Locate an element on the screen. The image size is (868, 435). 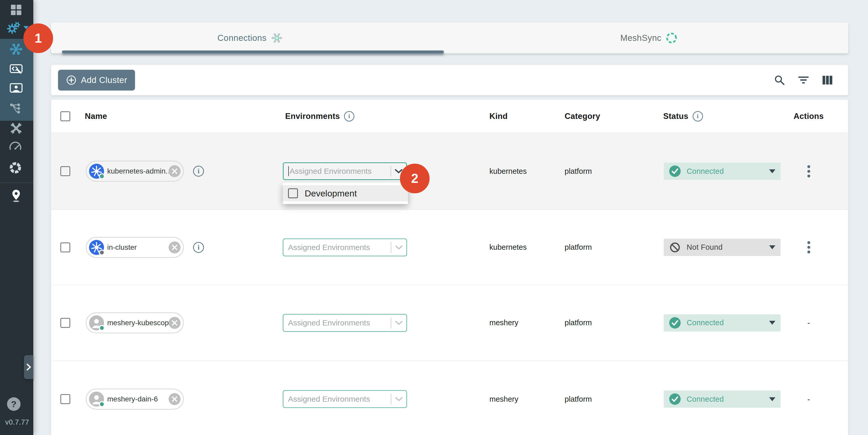
status-dot-disconnected is located at coordinates (102, 252).